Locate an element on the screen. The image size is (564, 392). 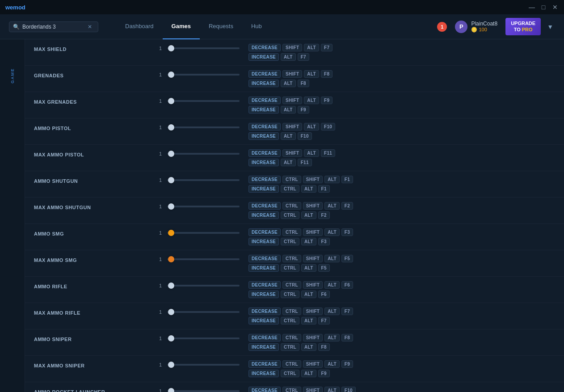
key-row: INCREASEALTF11 is located at coordinates (402, 163).